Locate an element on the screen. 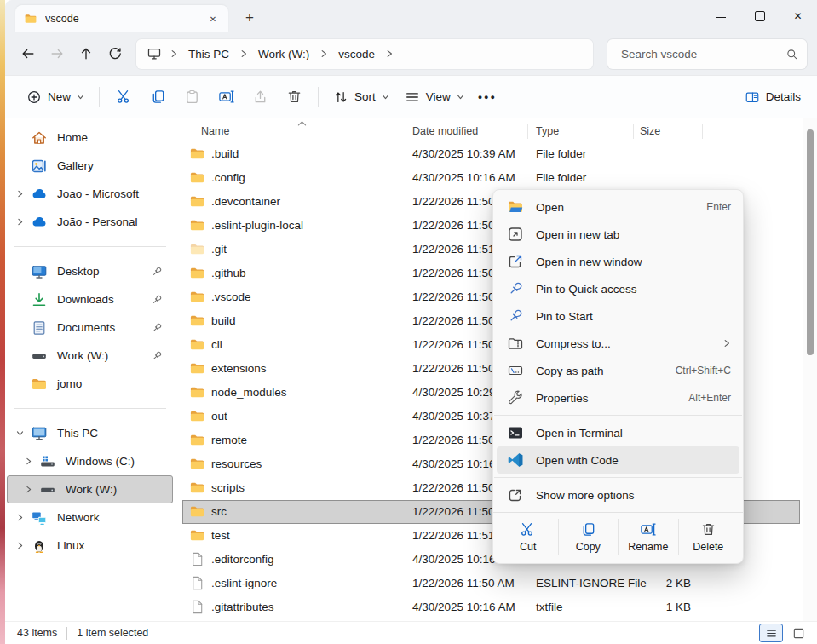 The width and height of the screenshot is (817, 644). view-button: View is located at coordinates (434, 97).